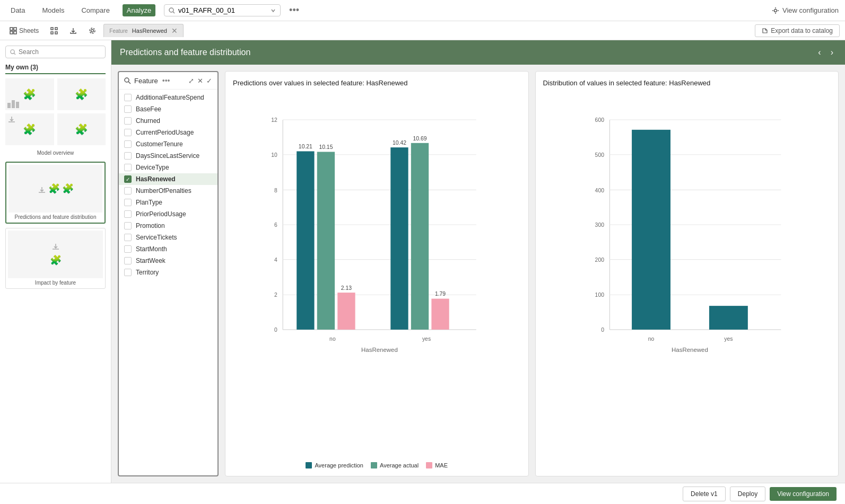 The height and width of the screenshot is (504, 845). Describe the element at coordinates (346, 311) in the screenshot. I see `bar-no-mae` at that location.